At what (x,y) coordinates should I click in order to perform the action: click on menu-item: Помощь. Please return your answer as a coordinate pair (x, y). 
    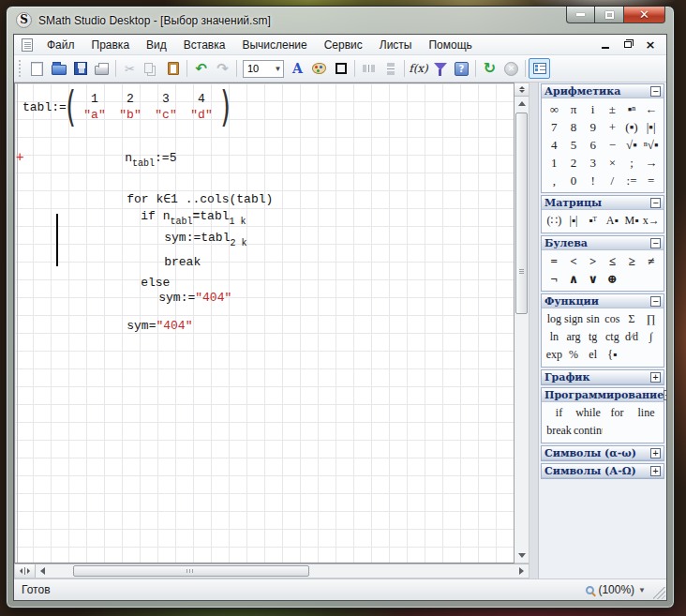
    Looking at the image, I should click on (450, 45).